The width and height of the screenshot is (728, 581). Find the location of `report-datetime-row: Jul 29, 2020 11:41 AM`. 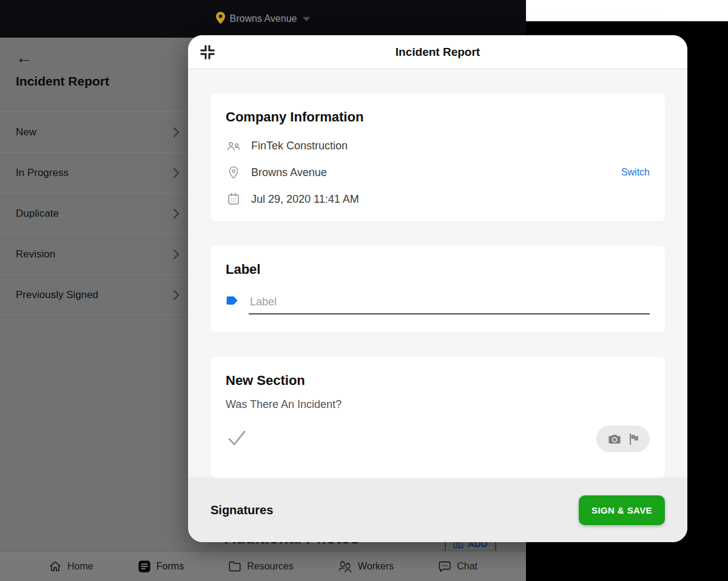

report-datetime-row: Jul 29, 2020 11:41 AM is located at coordinates (438, 199).